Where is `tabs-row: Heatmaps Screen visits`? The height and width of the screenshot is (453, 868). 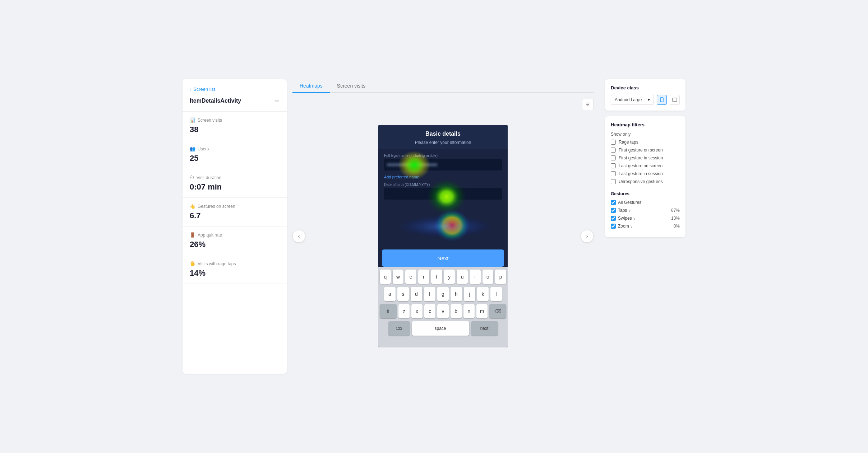 tabs-row: Heatmaps Screen visits is located at coordinates (443, 86).